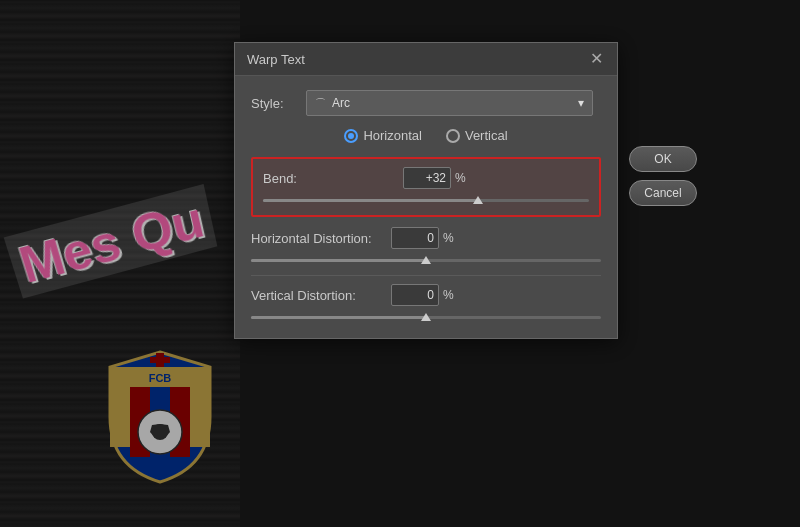  What do you see at coordinates (383, 136) in the screenshot?
I see `horizontal-radio-option: Horizontal` at bounding box center [383, 136].